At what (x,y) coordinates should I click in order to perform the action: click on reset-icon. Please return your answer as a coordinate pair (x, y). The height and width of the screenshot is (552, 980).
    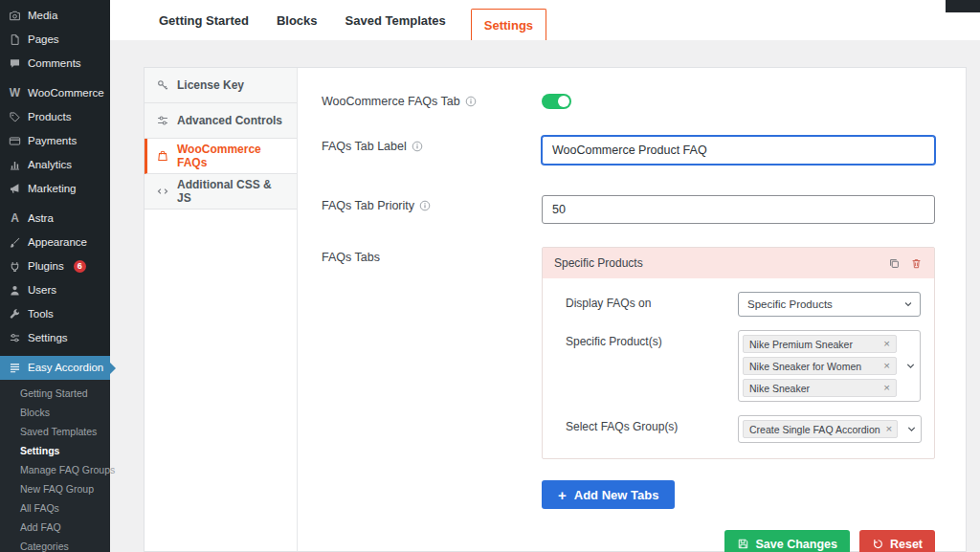
    Looking at the image, I should click on (879, 543).